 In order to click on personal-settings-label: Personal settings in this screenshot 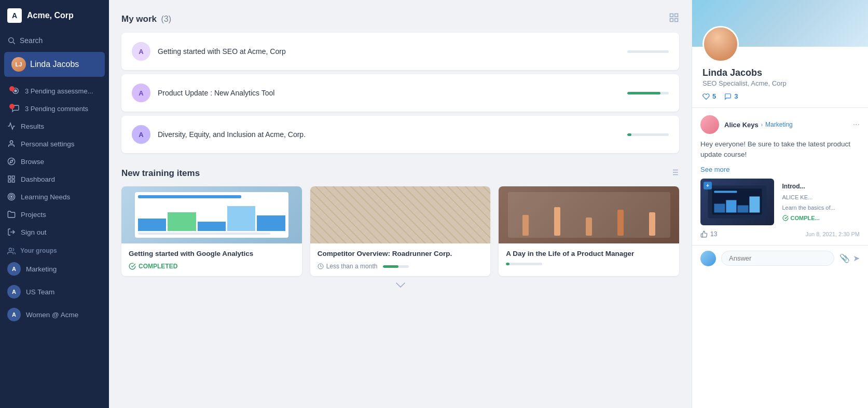, I will do `click(48, 144)`.